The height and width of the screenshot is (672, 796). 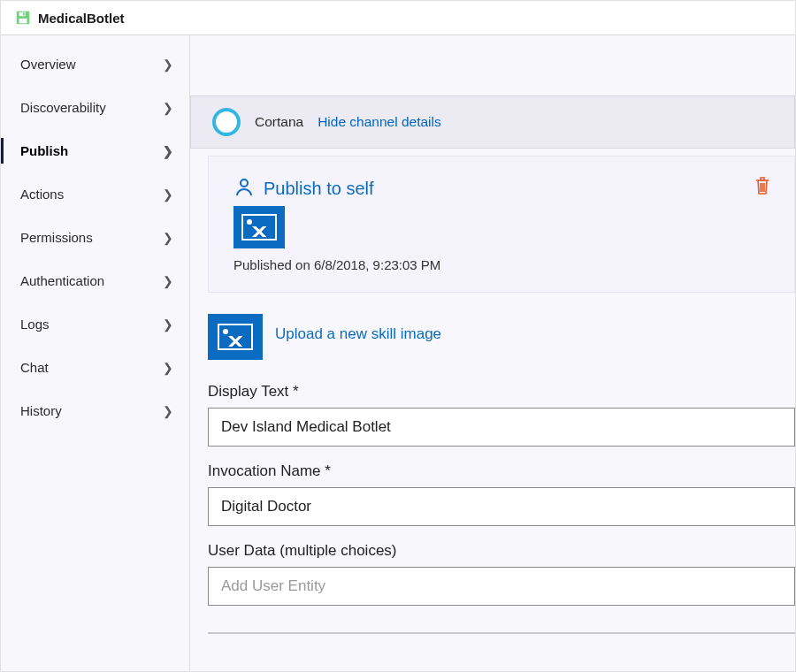 What do you see at coordinates (96, 324) in the screenshot?
I see `sidebar-item-logs: Logs ❯` at bounding box center [96, 324].